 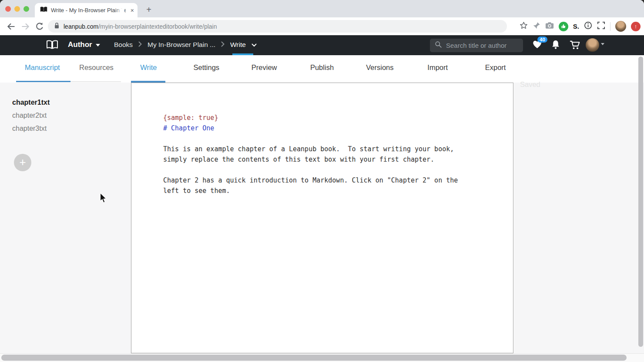 What do you see at coordinates (80, 44) in the screenshot?
I see `author-menu-label: Author` at bounding box center [80, 44].